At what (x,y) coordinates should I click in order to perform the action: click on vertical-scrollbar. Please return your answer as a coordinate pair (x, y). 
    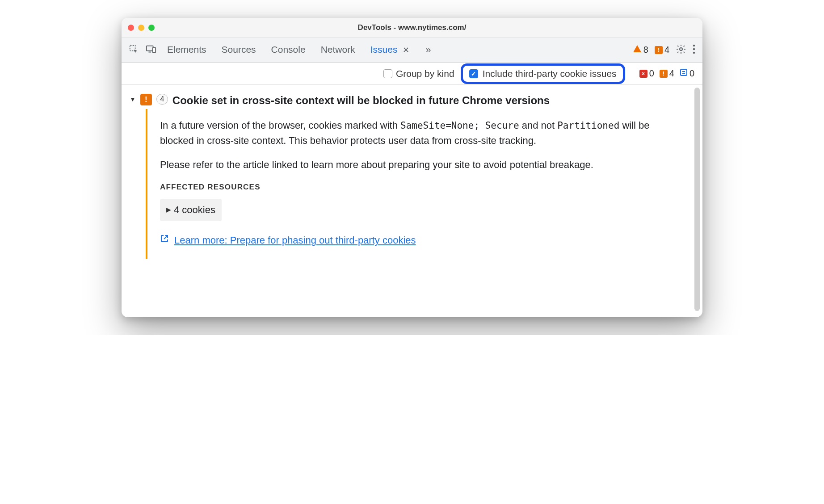
    Looking at the image, I should click on (697, 199).